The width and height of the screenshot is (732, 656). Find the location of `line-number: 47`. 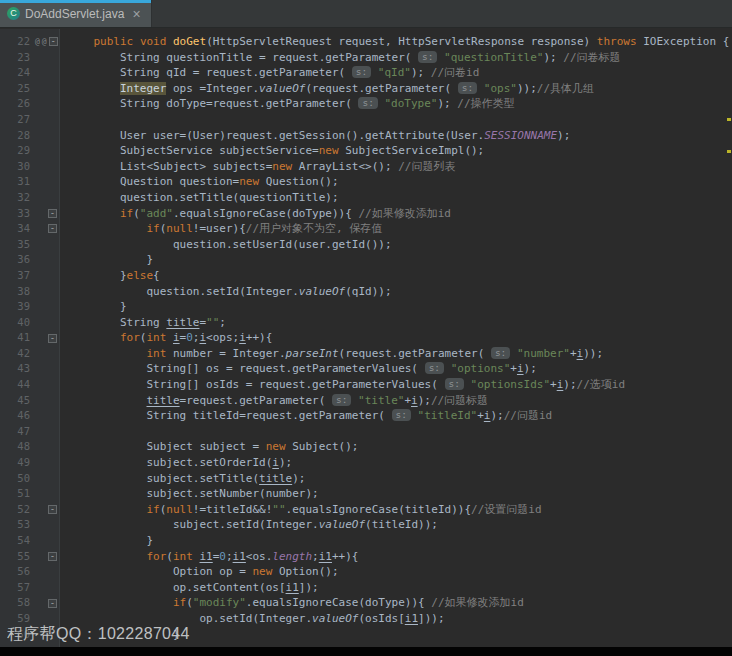

line-number: 47 is located at coordinates (15, 432).